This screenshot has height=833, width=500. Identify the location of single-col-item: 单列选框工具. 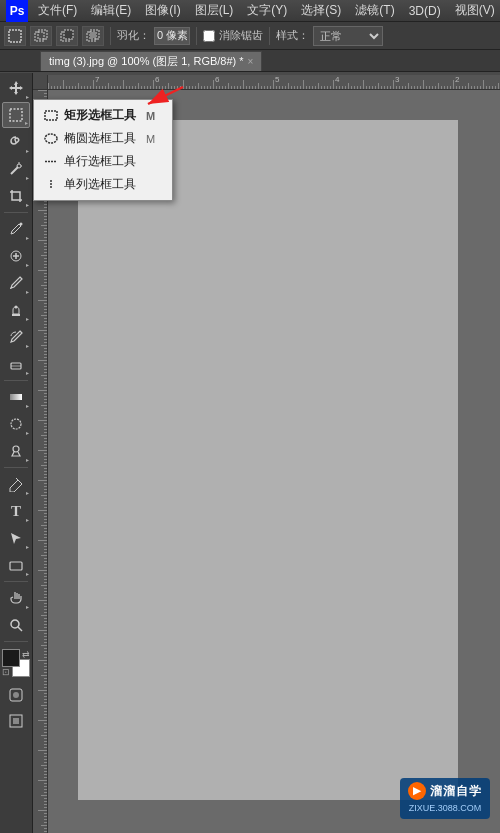
(103, 184).